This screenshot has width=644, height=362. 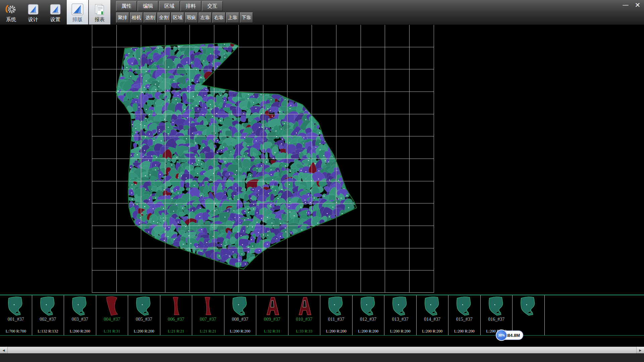 What do you see at coordinates (170, 6) in the screenshot?
I see `menu-tab-row: 属性编辑区域排料交互` at bounding box center [170, 6].